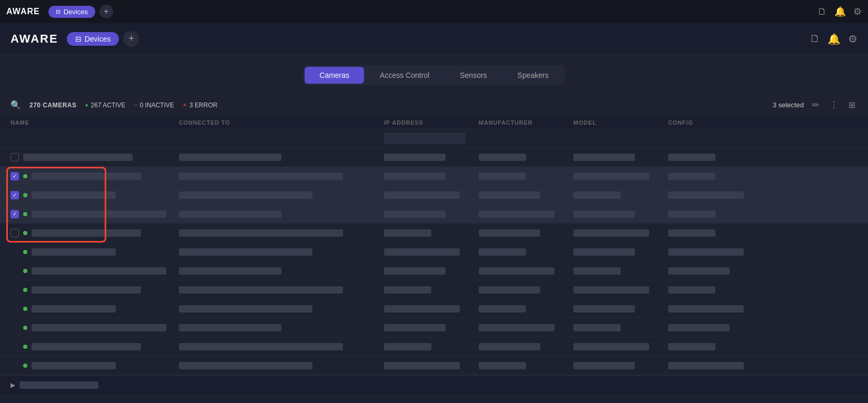 This screenshot has height=403, width=868. I want to click on error-count: 3 ERROR, so click(203, 105).